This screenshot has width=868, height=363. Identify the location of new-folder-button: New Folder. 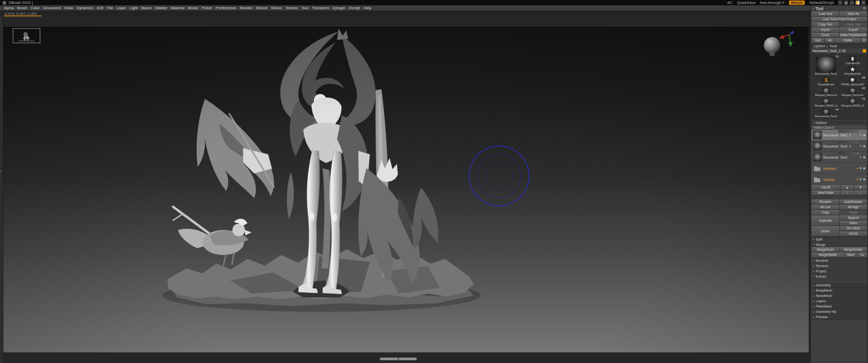
(826, 193).